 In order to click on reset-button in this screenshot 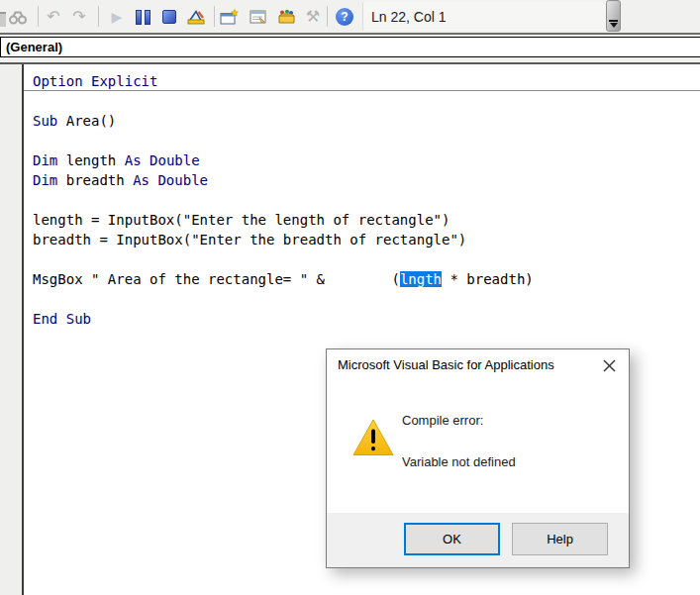, I will do `click(169, 17)`.